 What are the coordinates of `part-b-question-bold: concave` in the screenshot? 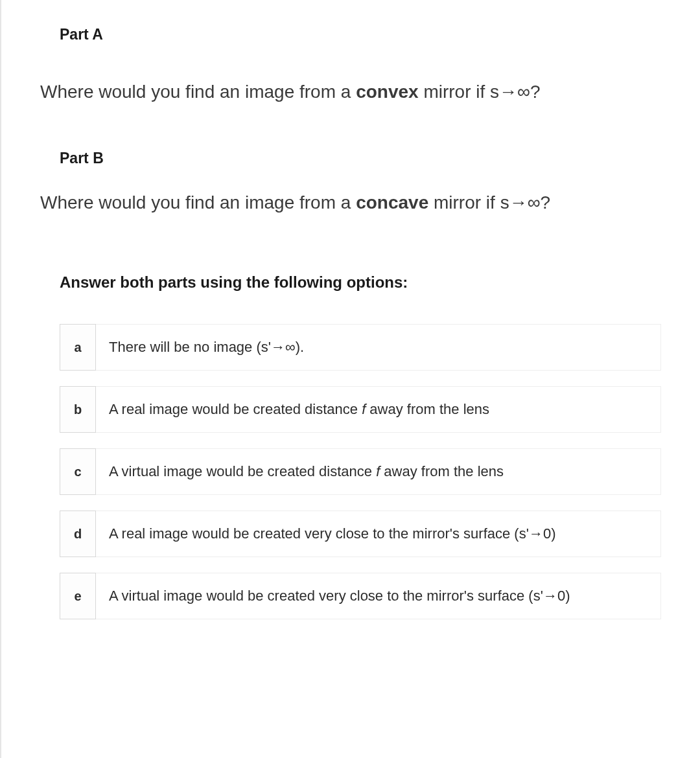 It's located at (392, 202).